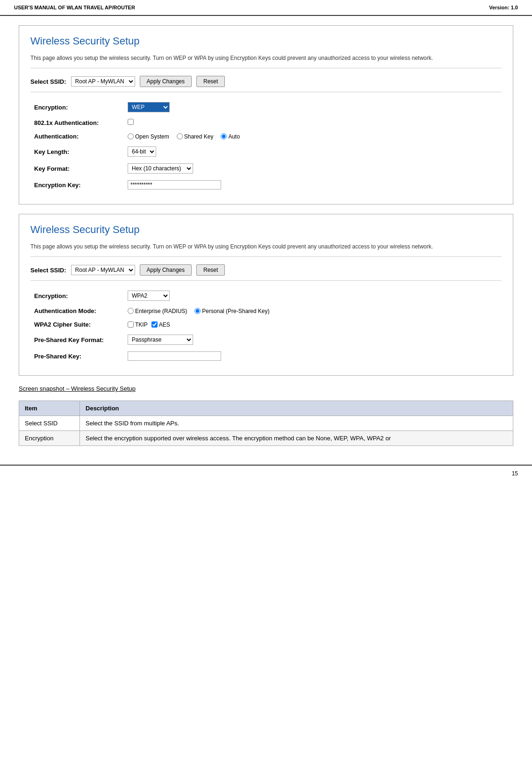 The image size is (532, 773). What do you see at coordinates (131, 122) in the screenshot?
I see `auth8021x-checkbox` at bounding box center [131, 122].